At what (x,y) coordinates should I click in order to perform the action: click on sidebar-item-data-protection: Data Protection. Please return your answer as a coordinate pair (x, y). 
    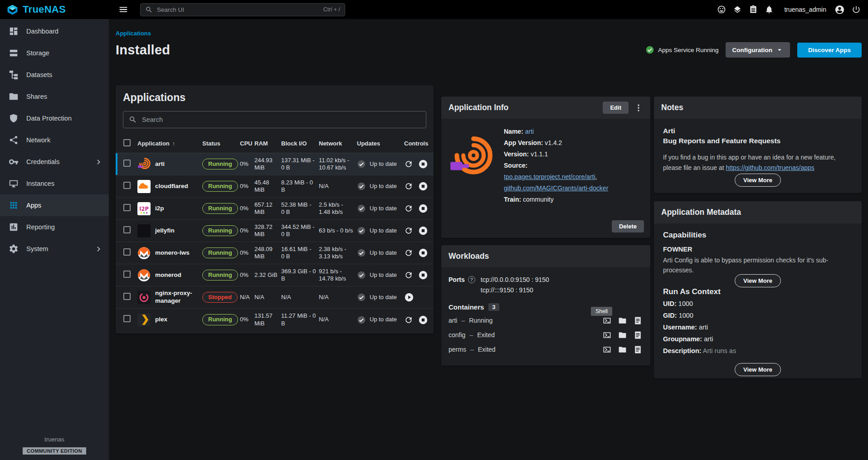
    Looking at the image, I should click on (54, 118).